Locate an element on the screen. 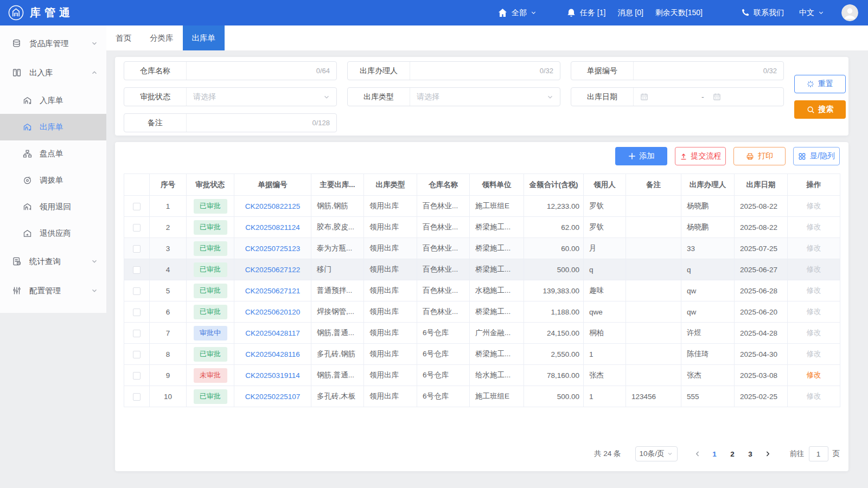 This screenshot has height=488, width=868. chevron-right-icon is located at coordinates (768, 454).